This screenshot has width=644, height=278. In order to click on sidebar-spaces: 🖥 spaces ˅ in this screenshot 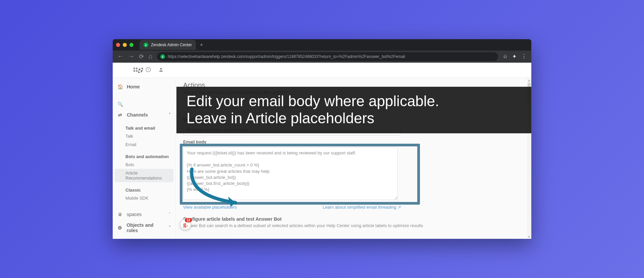, I will do `click(144, 214)`.